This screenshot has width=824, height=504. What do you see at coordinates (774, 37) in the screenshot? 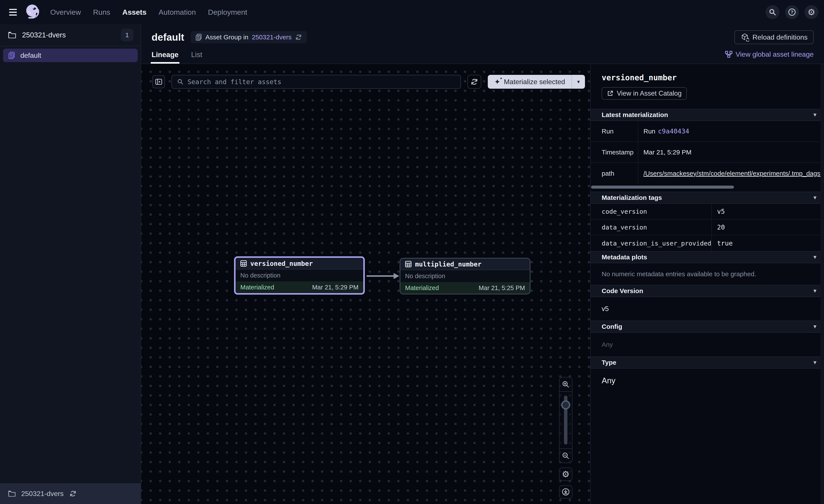
I see `reload-definitions-button: Reload definitions` at bounding box center [774, 37].